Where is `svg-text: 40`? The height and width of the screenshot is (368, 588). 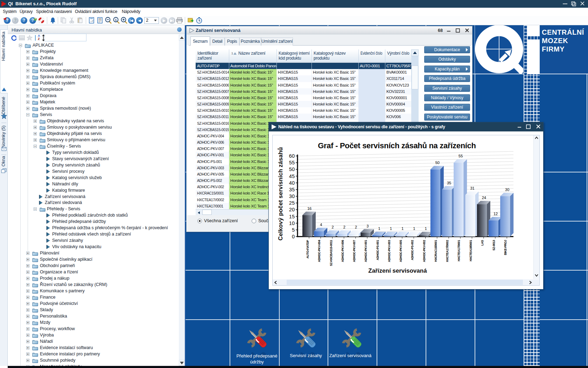
svg-text: 40 is located at coordinates (292, 183).